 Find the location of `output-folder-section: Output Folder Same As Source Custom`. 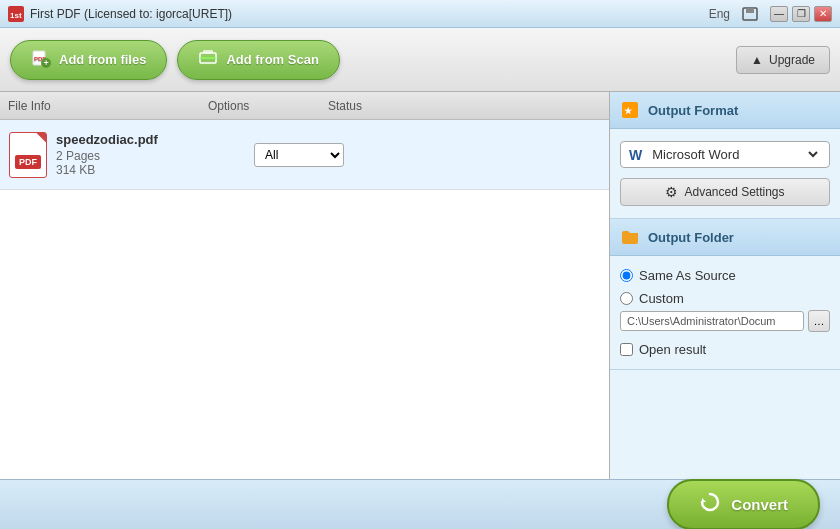

output-folder-section: Output Folder Same As Source Custom is located at coordinates (725, 294).